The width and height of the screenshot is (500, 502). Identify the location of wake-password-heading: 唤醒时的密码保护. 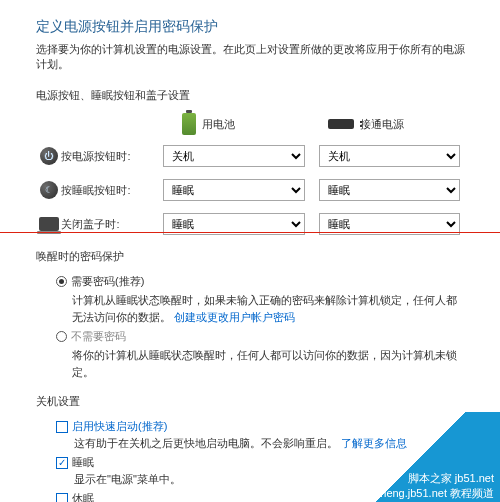
(255, 256).